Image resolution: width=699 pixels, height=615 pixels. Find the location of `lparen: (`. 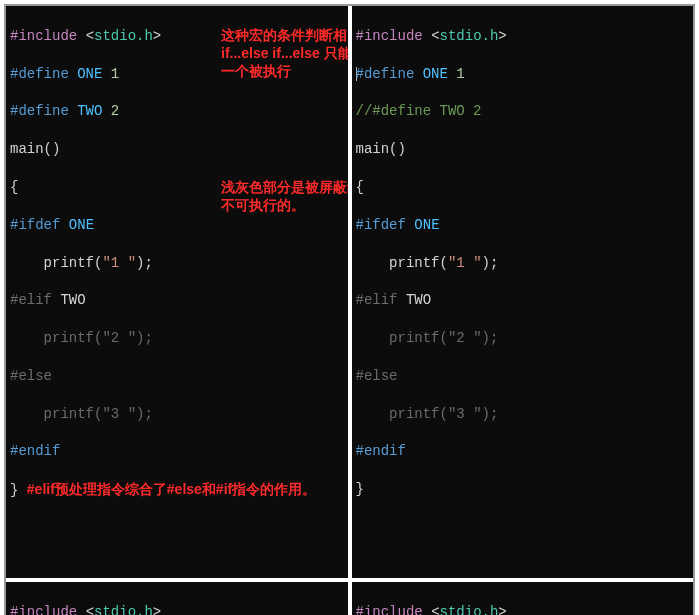

lparen: ( is located at coordinates (444, 263).